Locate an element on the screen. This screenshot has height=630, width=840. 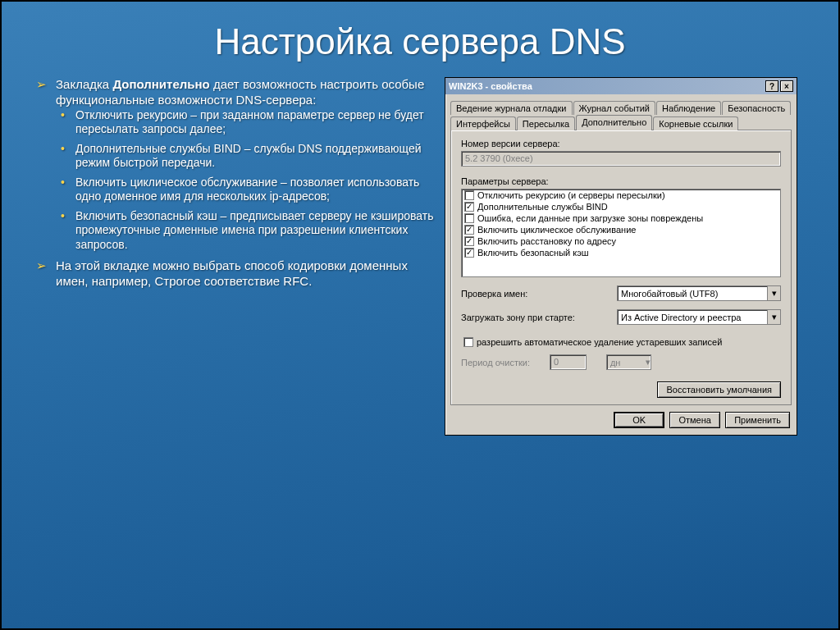
name-check-dropdown: Многобайтовый (UTF8) ▾ is located at coordinates (699, 294).